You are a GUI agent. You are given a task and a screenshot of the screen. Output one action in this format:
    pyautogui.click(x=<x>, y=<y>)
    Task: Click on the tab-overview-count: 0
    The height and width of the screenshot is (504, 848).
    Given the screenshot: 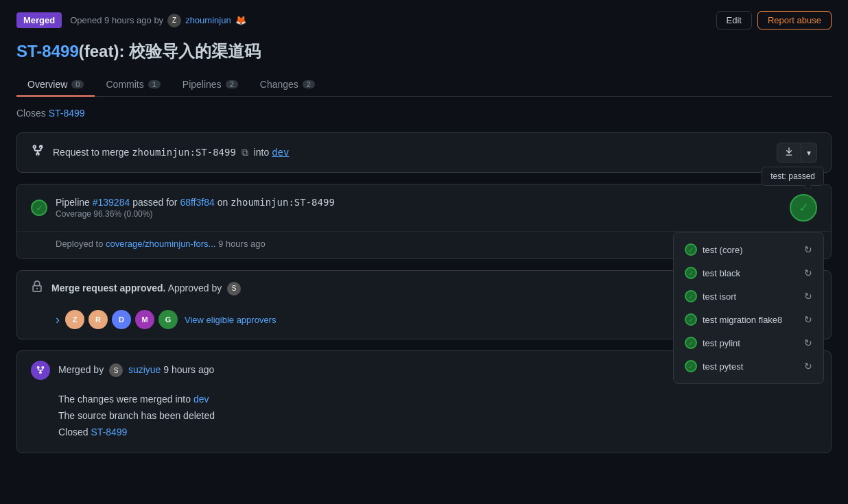 What is the action you would take?
    pyautogui.click(x=78, y=84)
    